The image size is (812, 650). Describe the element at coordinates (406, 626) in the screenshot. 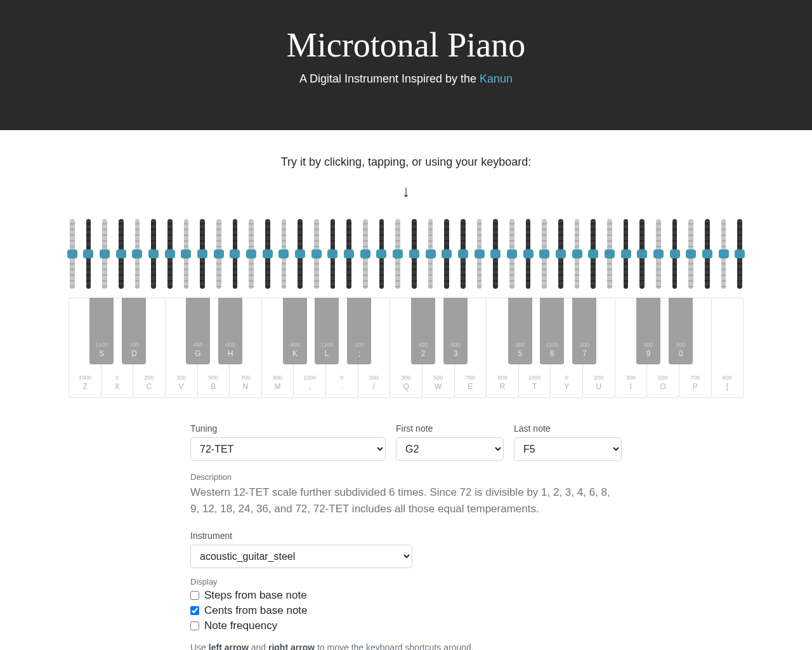

I see `display-freq-row: Note frequency` at that location.